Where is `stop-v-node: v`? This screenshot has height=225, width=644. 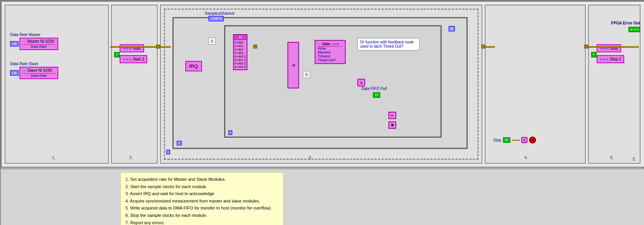 stop-v-node: v is located at coordinates (524, 140).